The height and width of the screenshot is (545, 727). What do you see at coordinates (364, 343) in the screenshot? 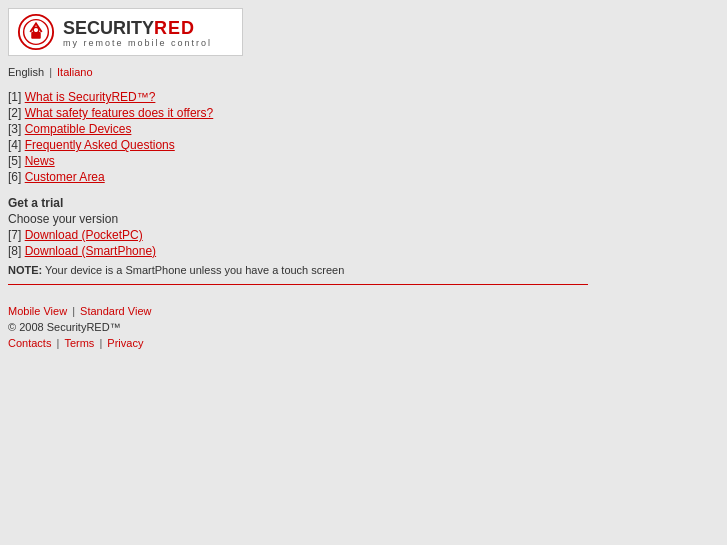
I see `footer-links: Contacts | Terms | Privacy` at bounding box center [364, 343].